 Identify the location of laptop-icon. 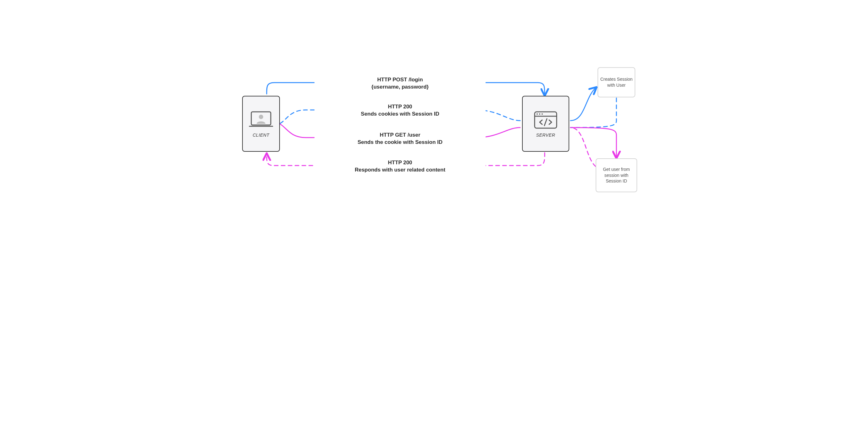
(261, 120).